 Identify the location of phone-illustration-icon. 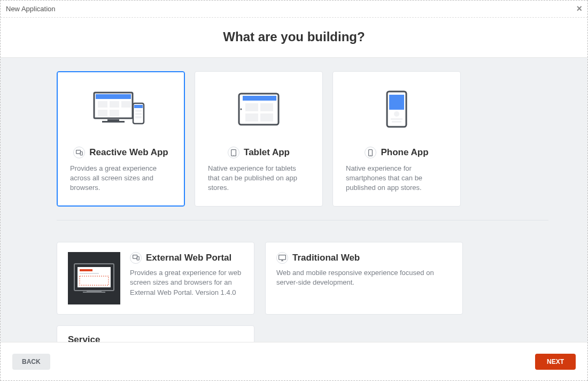
(397, 109).